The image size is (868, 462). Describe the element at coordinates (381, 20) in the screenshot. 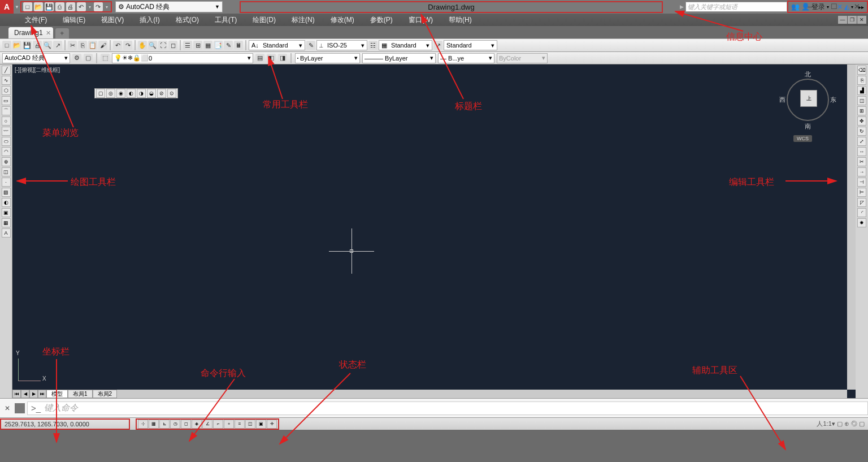

I see `menu-param: 参数(P)` at that location.